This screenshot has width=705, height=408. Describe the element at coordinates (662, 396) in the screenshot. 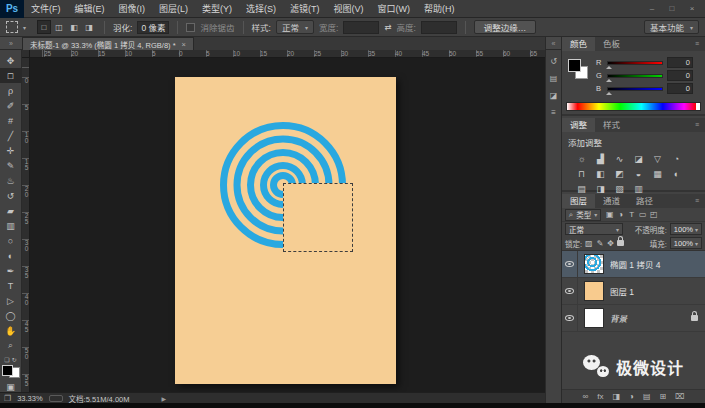

I see `new-layer-button: ⊞` at that location.